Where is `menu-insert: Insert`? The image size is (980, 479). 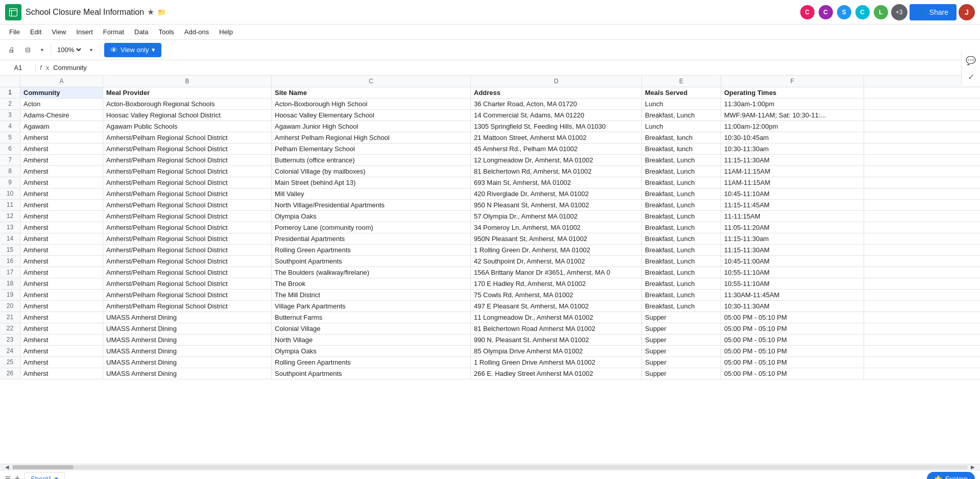 menu-insert: Insert is located at coordinates (85, 32).